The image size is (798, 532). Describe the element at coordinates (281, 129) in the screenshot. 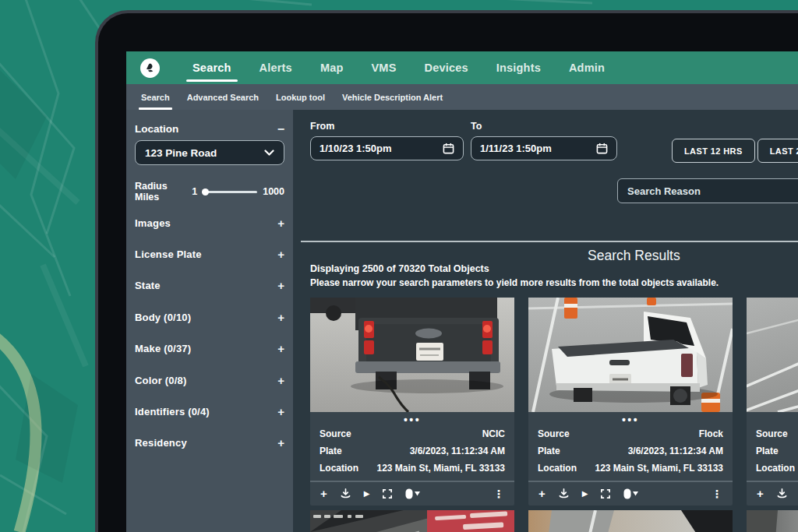

I see `collapse-minus-icon: −` at that location.